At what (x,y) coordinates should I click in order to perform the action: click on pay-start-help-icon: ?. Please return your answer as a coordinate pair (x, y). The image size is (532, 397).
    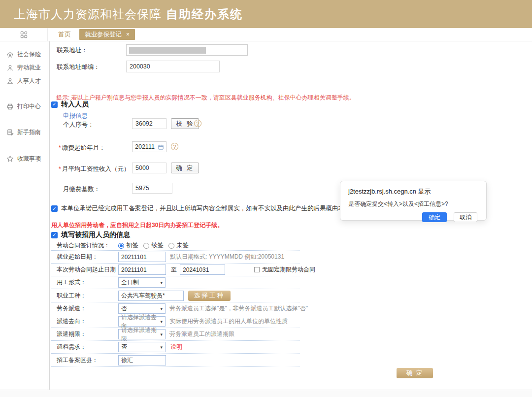
    Looking at the image, I should click on (174, 147).